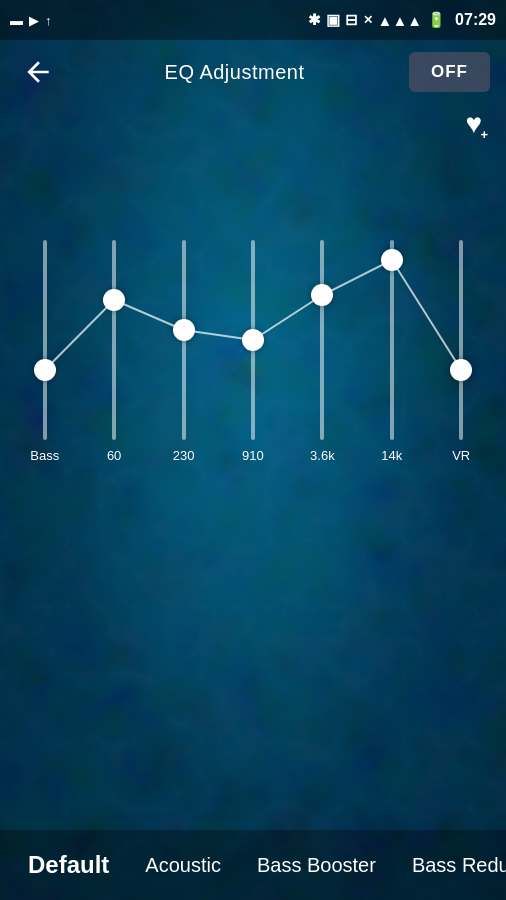 This screenshot has width=506, height=900. I want to click on upload-icon: ↑, so click(48, 20).